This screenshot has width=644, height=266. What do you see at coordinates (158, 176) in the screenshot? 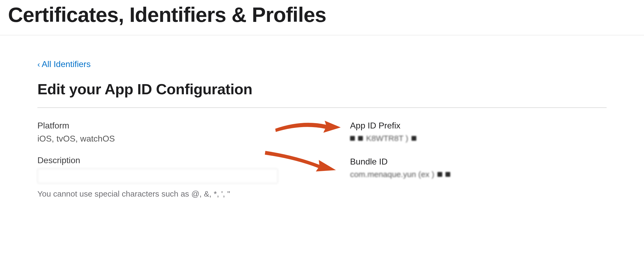
I see `description-input` at bounding box center [158, 176].